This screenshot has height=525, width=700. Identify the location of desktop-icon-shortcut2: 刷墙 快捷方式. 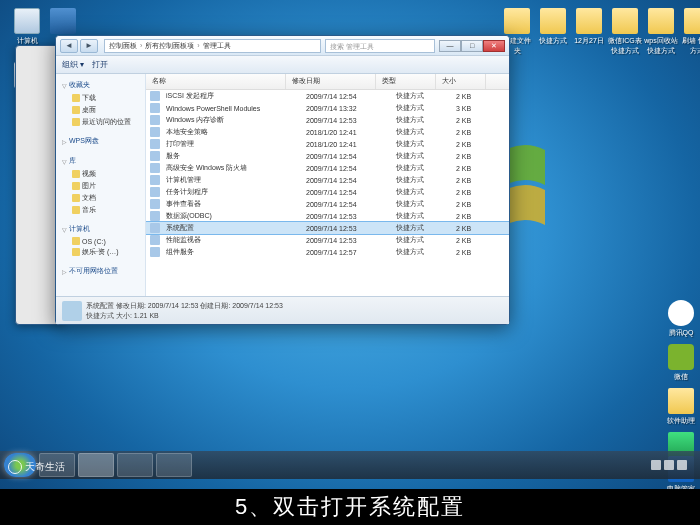
(690, 32).